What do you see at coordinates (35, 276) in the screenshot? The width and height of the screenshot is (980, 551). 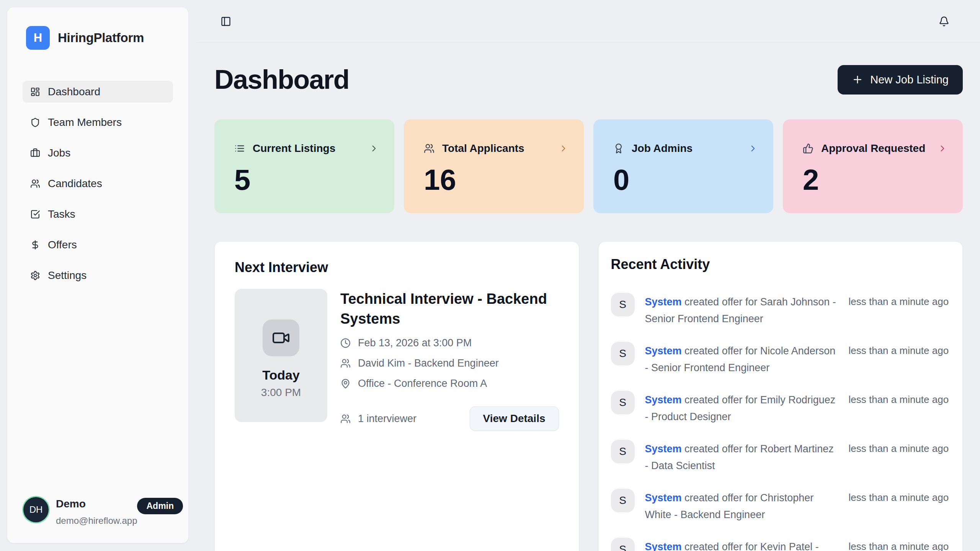 I see `gear-icon` at bounding box center [35, 276].